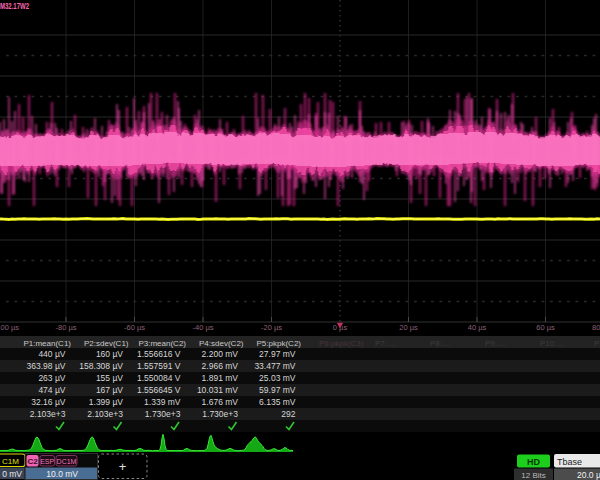  I want to click on svg-text: 6.135 mV, so click(278, 402).